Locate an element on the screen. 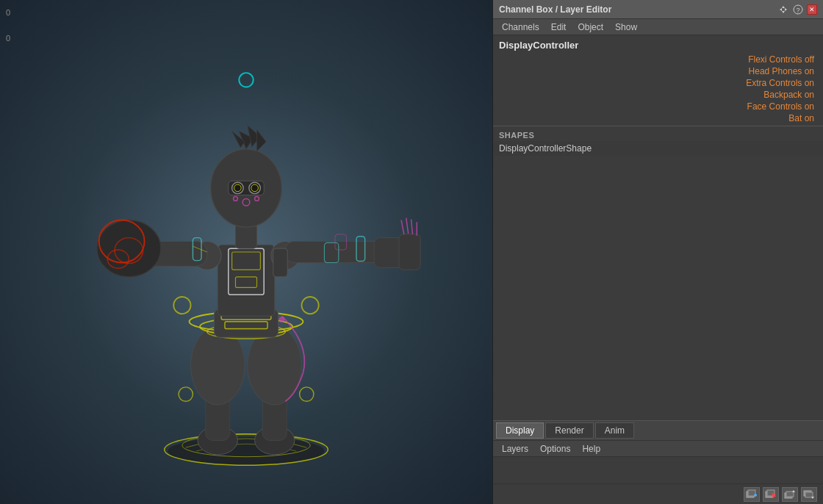 This screenshot has height=504, width=823. menu-channels: Channels is located at coordinates (520, 27).